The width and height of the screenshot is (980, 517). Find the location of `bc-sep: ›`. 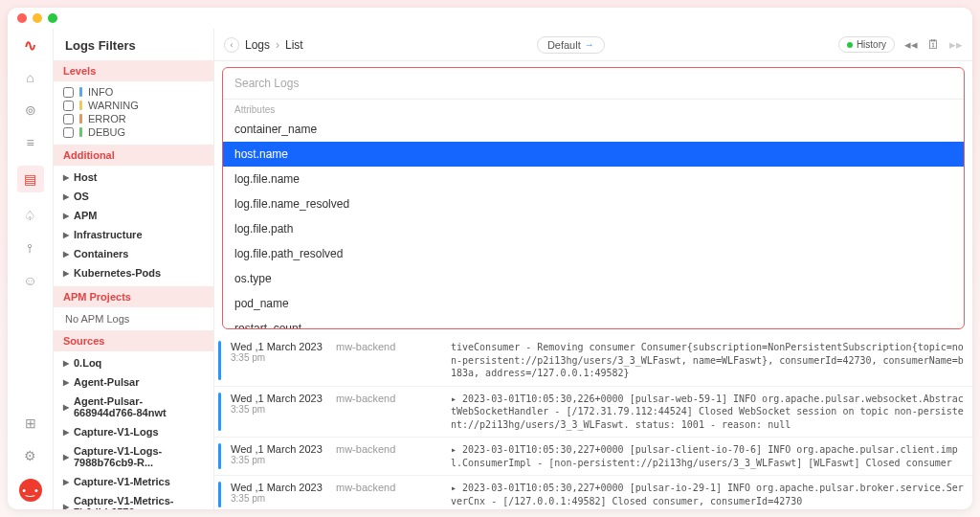

bc-sep: › is located at coordinates (278, 45).